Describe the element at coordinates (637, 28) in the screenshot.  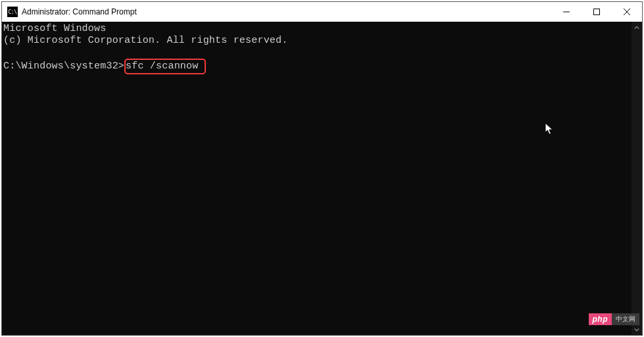
I see `scroll-up-button` at that location.